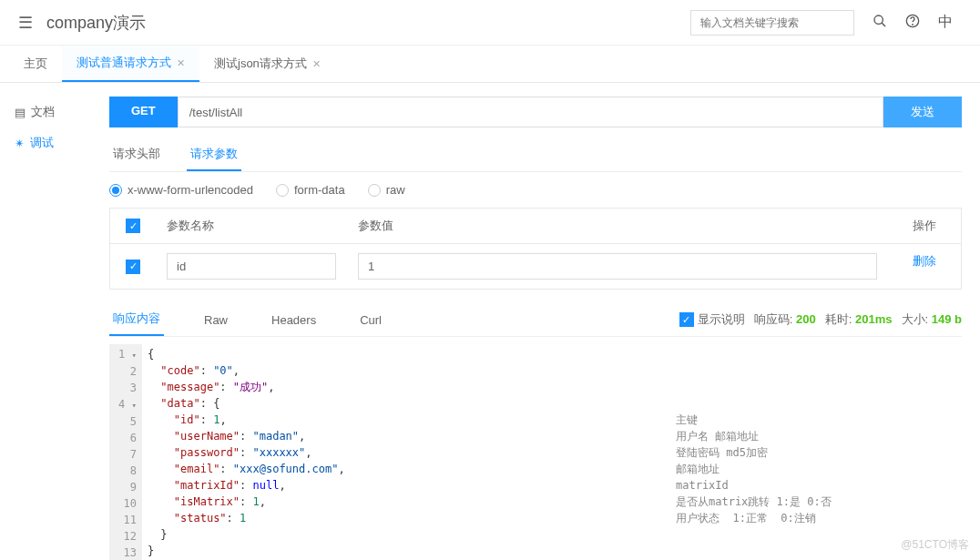 The height and width of the screenshot is (560, 980). Describe the element at coordinates (772, 23) in the screenshot. I see `search-input` at that location.